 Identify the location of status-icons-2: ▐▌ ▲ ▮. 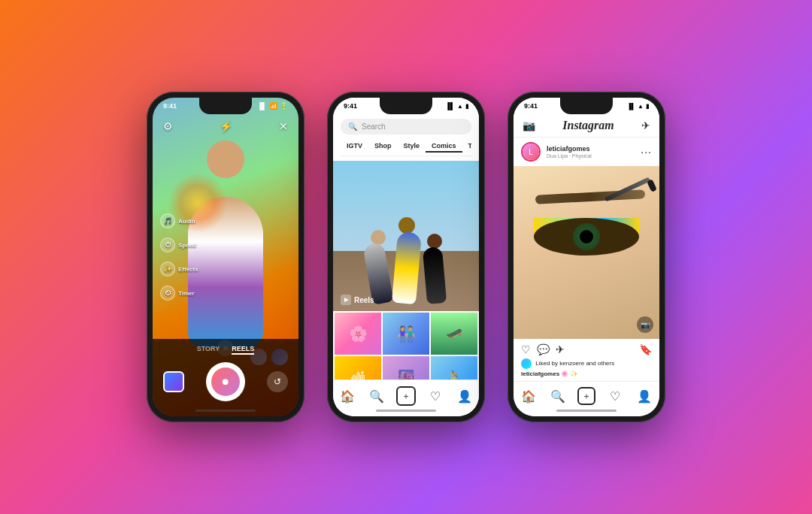
(457, 106).